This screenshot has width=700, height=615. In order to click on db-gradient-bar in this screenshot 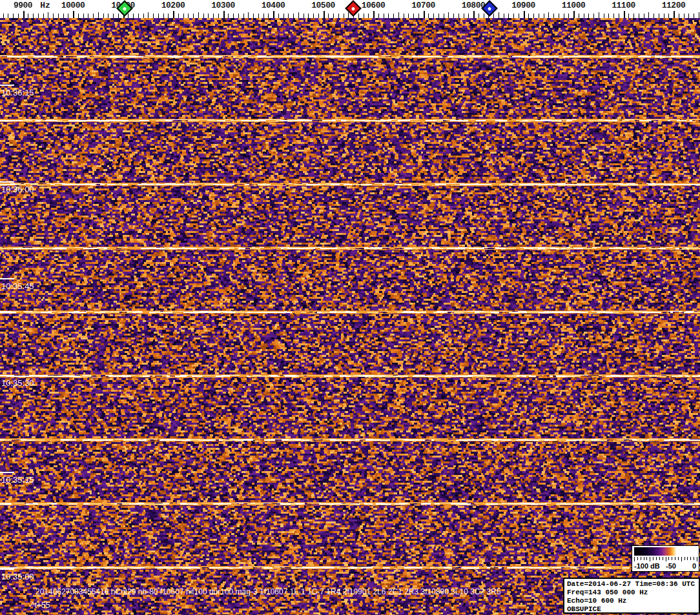, I will do `click(666, 551)`.